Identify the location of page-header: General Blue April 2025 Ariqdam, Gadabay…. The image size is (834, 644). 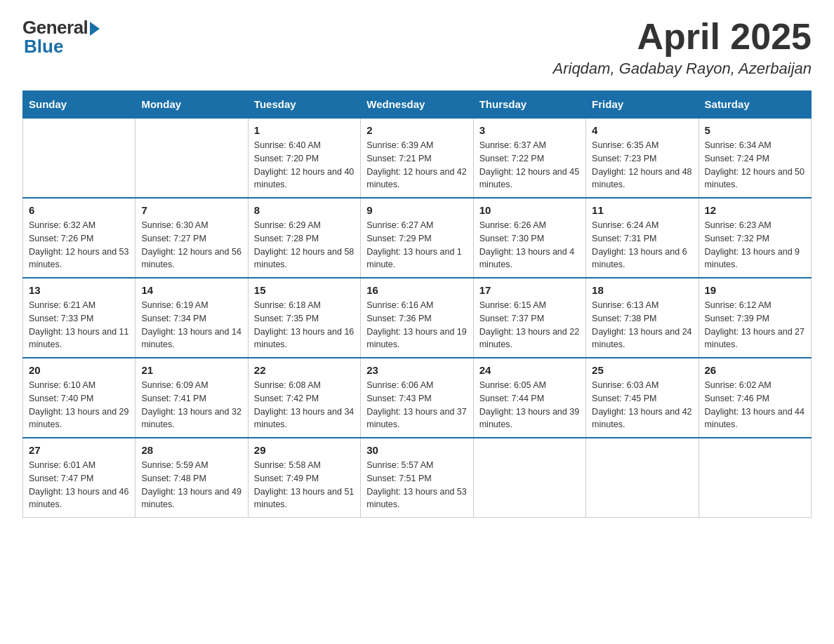
(417, 48).